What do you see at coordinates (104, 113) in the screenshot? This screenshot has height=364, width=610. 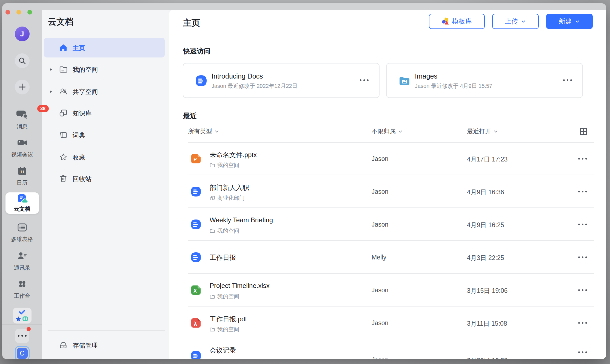 I see `sidebar-item-wiki: 知识库` at bounding box center [104, 113].